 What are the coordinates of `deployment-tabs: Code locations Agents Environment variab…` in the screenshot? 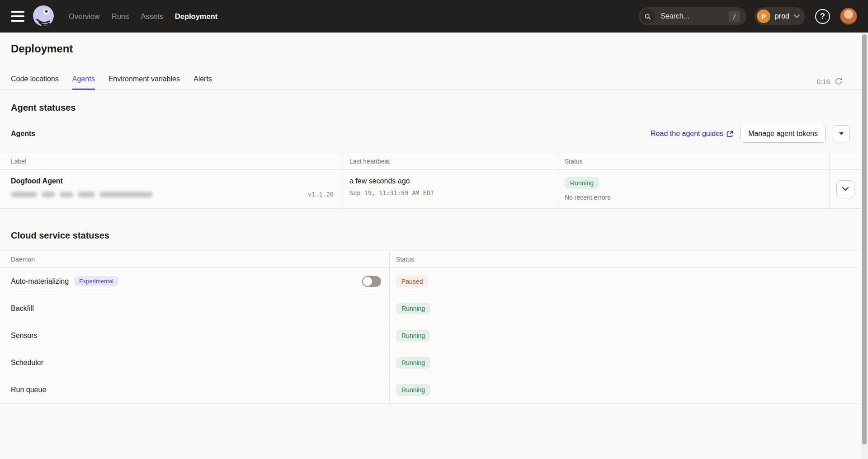 It's located at (430, 80).